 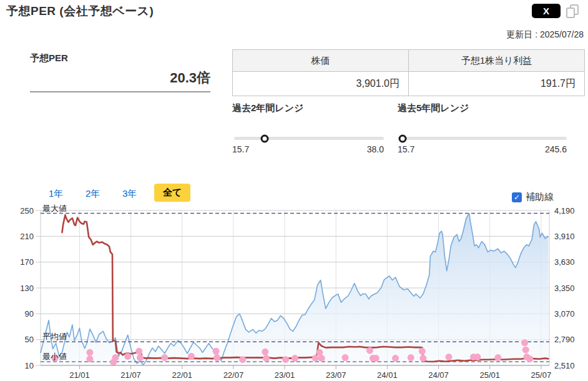 What do you see at coordinates (564, 366) in the screenshot?
I see `svg-text: 2,510` at bounding box center [564, 366].